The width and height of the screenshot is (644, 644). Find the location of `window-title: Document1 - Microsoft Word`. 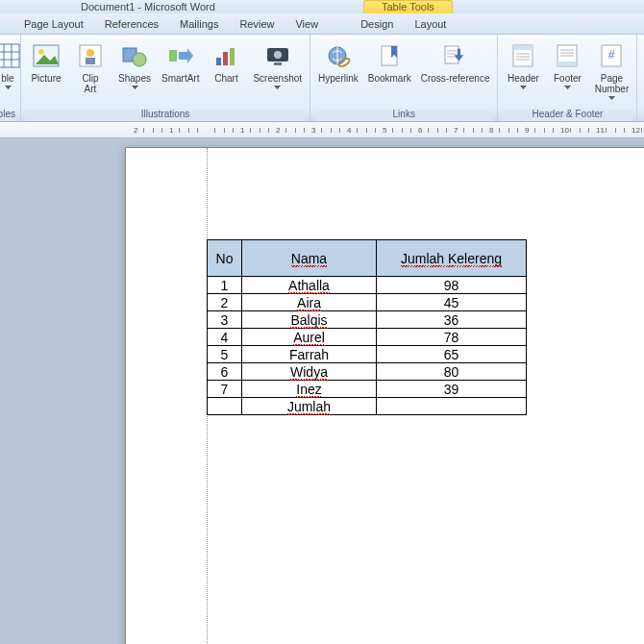

window-title: Document1 - Microsoft Word is located at coordinates (148, 7).